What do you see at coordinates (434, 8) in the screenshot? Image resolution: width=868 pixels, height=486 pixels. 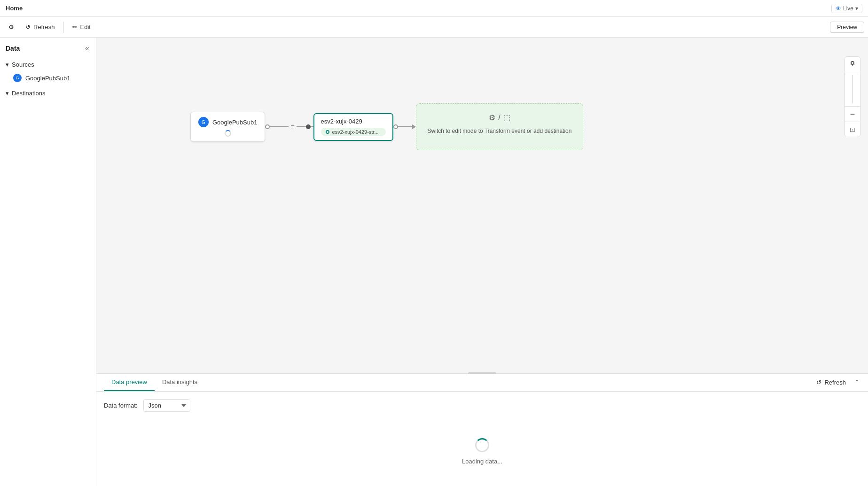 I see `title-bar: Home 👁 Live ▾` at bounding box center [434, 8].